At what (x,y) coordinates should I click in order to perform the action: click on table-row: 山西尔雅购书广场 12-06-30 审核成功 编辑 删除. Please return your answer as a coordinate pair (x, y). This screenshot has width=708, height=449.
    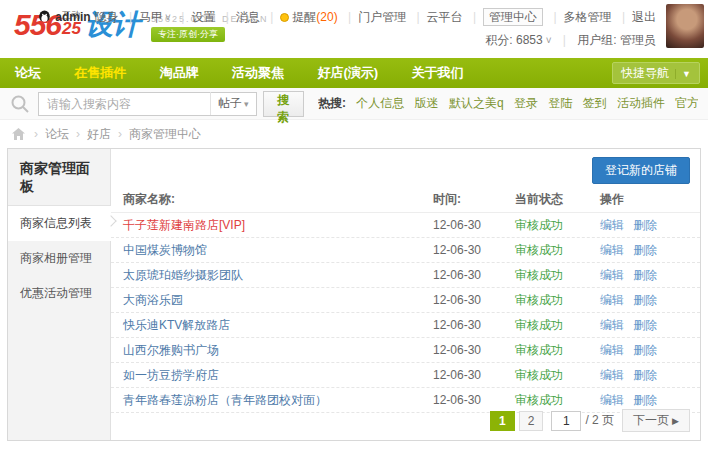
    Looking at the image, I should click on (406, 350).